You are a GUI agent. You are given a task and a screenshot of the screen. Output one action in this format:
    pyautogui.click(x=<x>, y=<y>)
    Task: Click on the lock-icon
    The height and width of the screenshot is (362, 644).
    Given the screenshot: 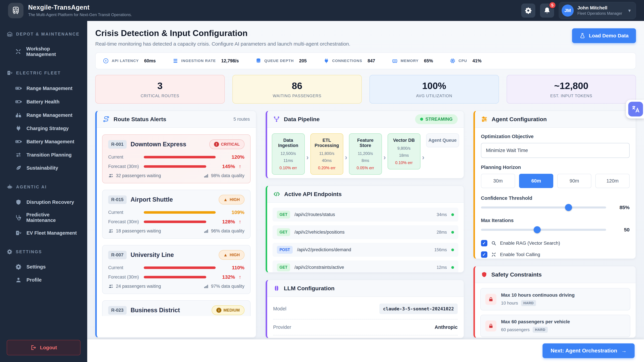 What is the action you would take?
    pyautogui.click(x=491, y=299)
    